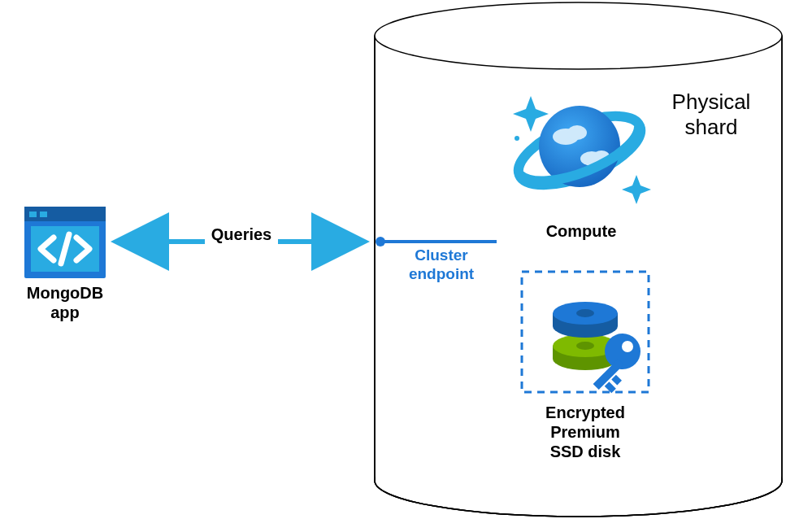 The height and width of the screenshot is (519, 812). What do you see at coordinates (711, 115) in the screenshot?
I see `physical-shard-title: Physical shard` at bounding box center [711, 115].